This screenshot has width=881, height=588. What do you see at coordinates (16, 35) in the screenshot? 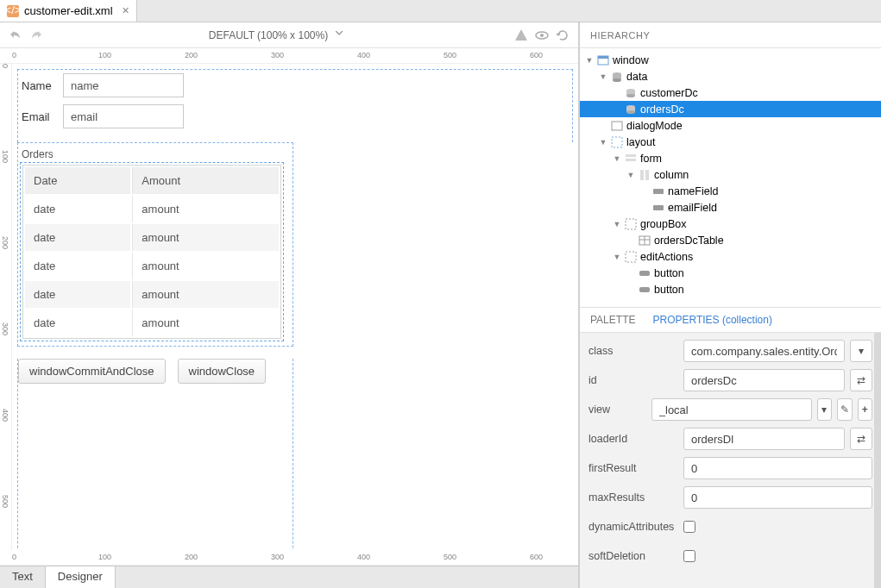
I see `undo-icon` at bounding box center [16, 35].